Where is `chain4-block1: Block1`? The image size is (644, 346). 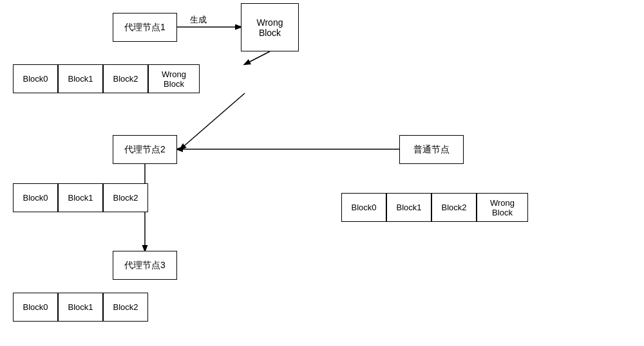
chain4-block1: Block1 is located at coordinates (409, 207).